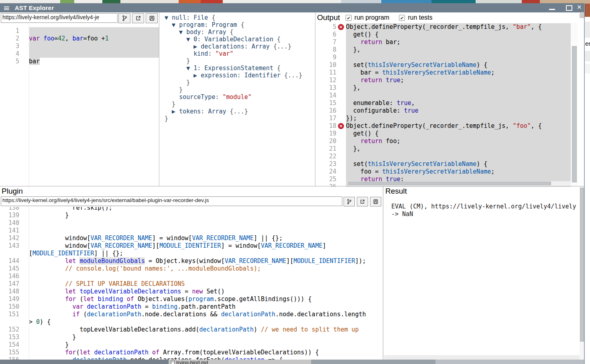  Describe the element at coordinates (124, 18) in the screenshot. I see `branch-icon` at that location.